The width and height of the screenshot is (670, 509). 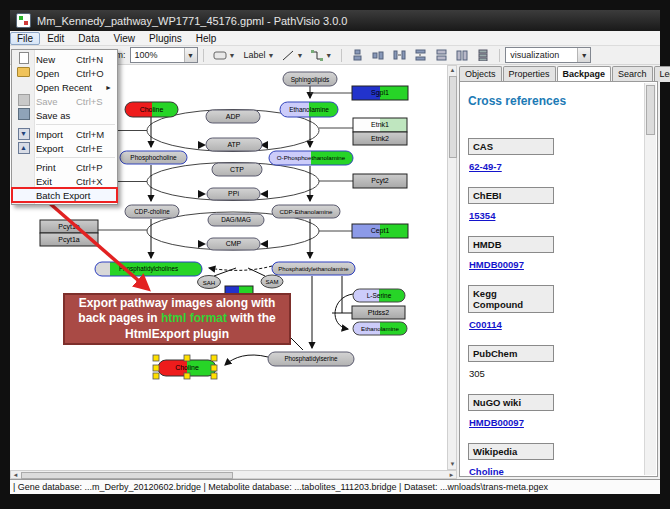 I want to click on node-sphingolipids: Sphingolipids, so click(x=310, y=79).